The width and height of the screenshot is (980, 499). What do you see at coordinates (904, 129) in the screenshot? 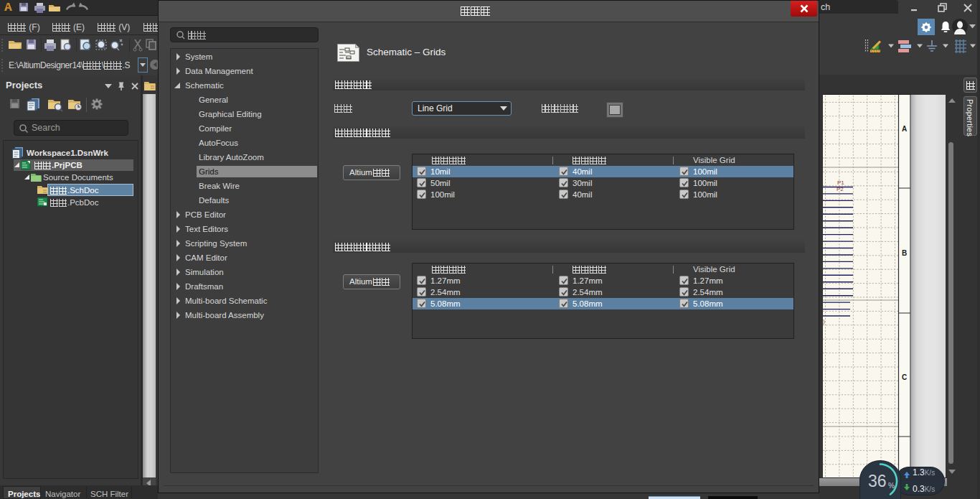
I see `svg-text: A` at bounding box center [904, 129].